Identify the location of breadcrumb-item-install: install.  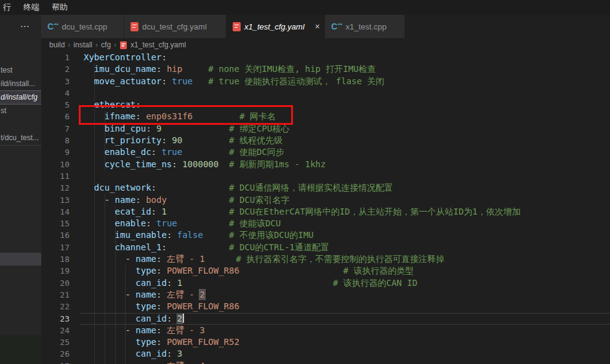
(82, 45).